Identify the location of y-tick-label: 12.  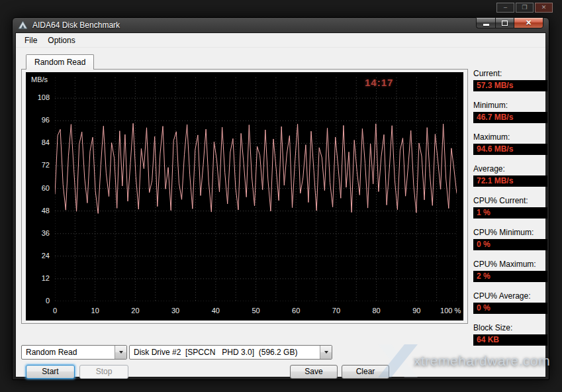
(38, 278).